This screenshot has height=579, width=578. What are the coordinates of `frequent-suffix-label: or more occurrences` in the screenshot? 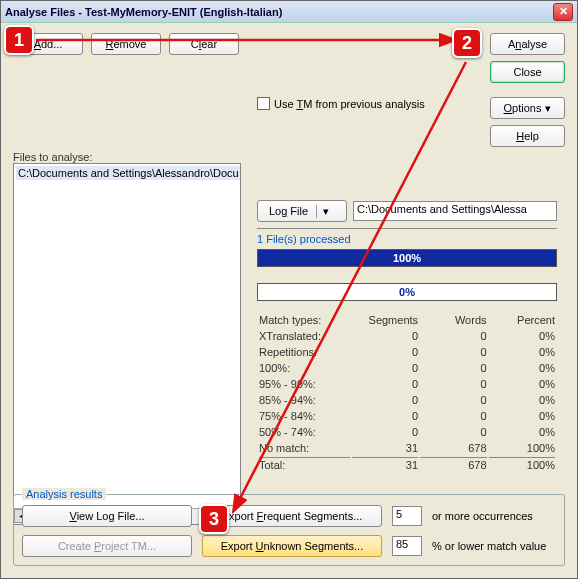 It's located at (482, 516).